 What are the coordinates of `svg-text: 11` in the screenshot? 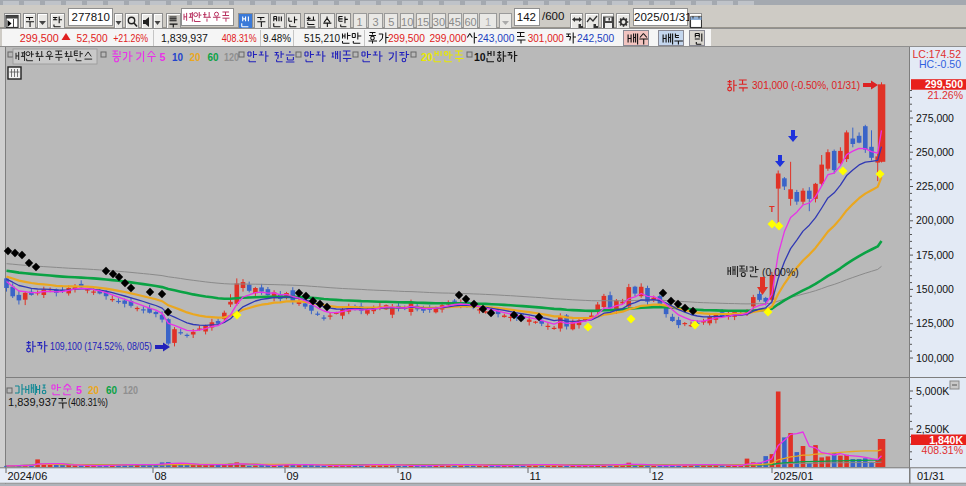 It's located at (536, 476).